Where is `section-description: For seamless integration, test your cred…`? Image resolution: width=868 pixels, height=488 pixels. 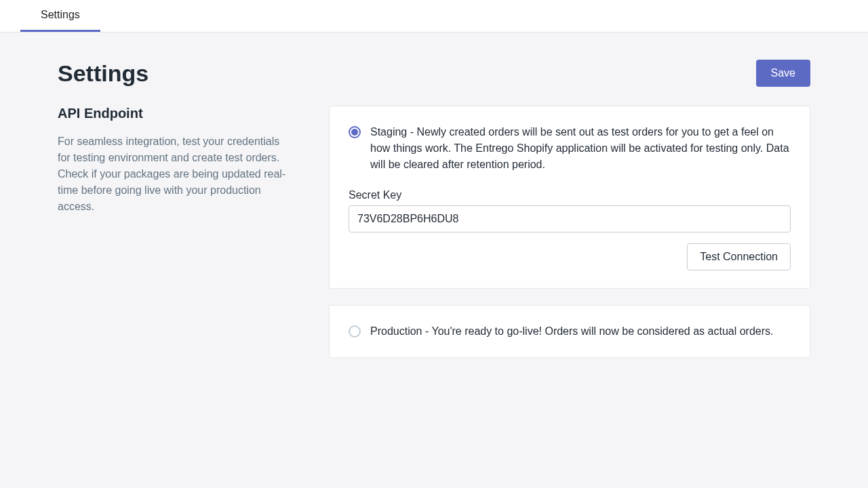 section-description: For seamless integration, test your cred… is located at coordinates (173, 174).